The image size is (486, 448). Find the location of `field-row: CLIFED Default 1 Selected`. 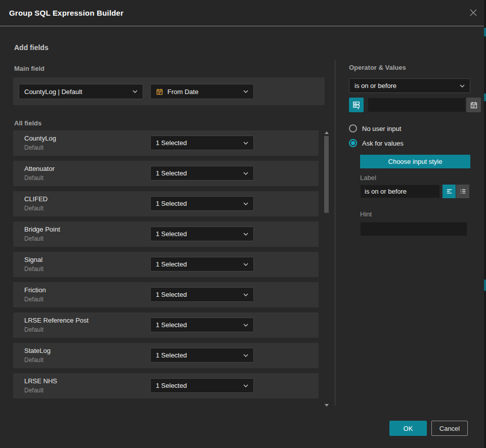

field-row: CLIFED Default 1 Selected is located at coordinates (166, 204).